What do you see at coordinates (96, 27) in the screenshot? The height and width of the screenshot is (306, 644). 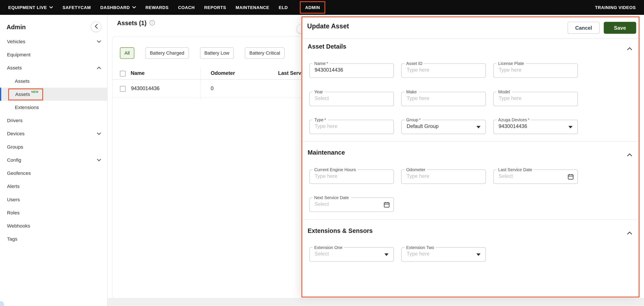 I see `chevron-left-icon` at bounding box center [96, 27].